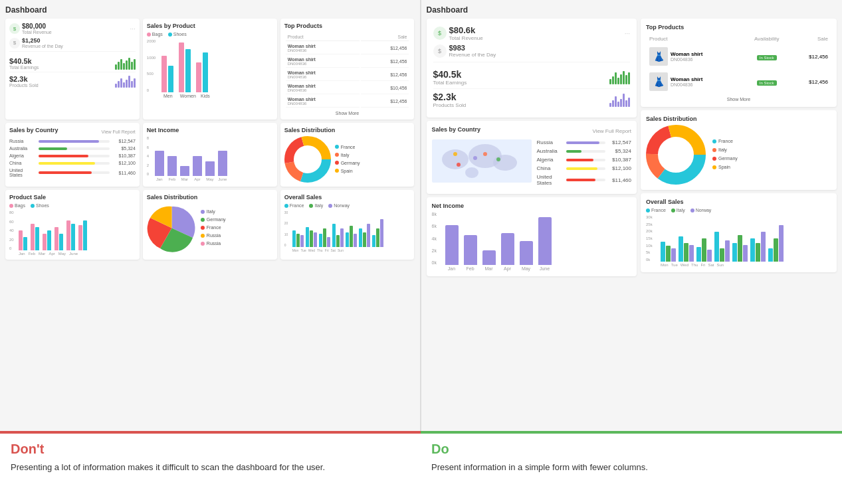  I want to click on left-top-products-title: Top Products, so click(348, 26).